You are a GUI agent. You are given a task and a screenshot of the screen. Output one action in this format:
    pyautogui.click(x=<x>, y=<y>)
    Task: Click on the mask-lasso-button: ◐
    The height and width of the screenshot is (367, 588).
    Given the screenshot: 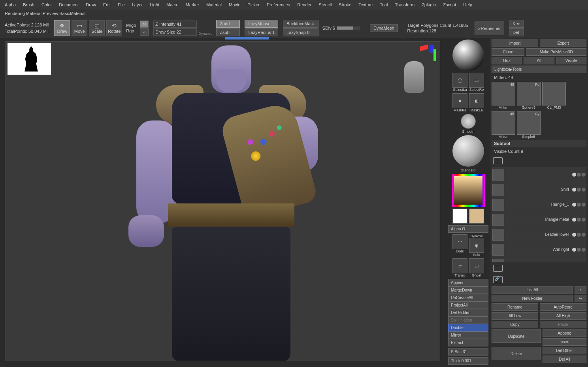 What is the action you would take?
    pyautogui.click(x=477, y=101)
    